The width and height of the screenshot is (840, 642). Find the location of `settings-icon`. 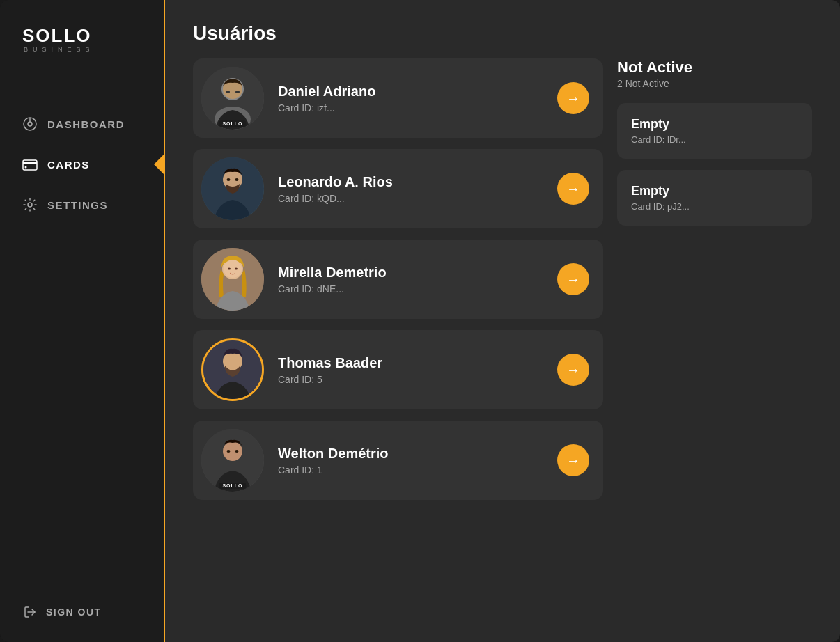

settings-icon is located at coordinates (30, 205).